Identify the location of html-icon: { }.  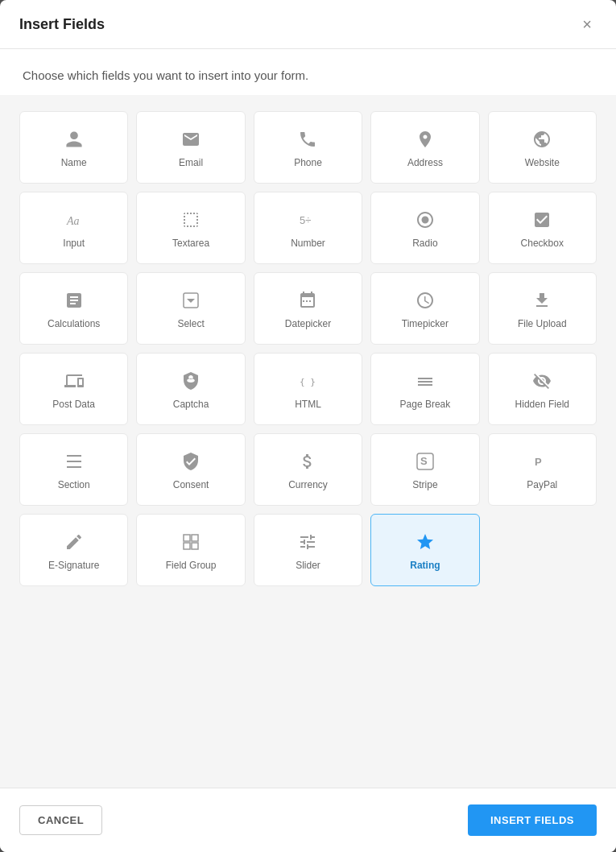
(308, 381).